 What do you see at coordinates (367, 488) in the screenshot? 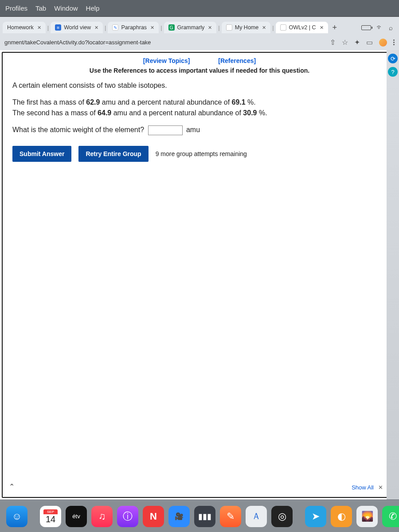
I see `show-all-link: Show All ✕` at bounding box center [367, 488].